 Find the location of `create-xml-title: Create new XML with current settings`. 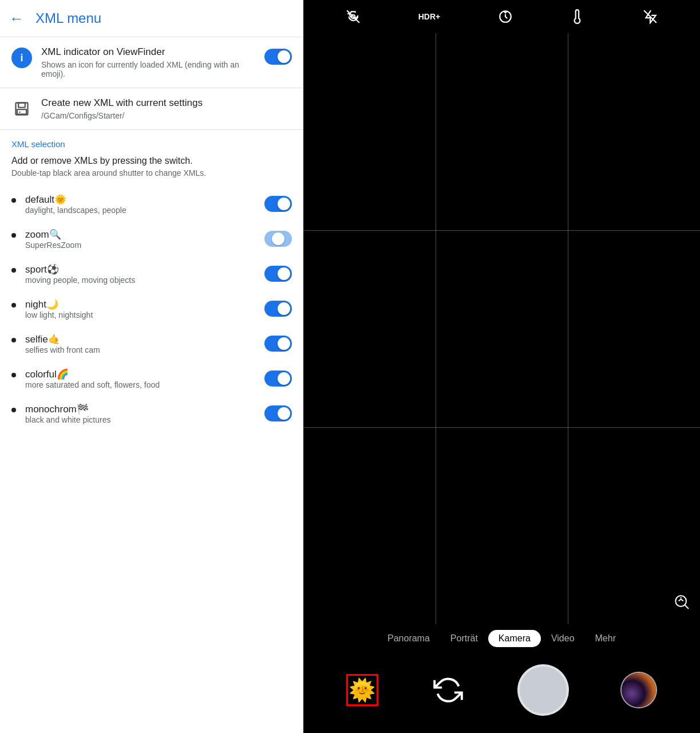

create-xml-title: Create new XML with current settings is located at coordinates (167, 103).